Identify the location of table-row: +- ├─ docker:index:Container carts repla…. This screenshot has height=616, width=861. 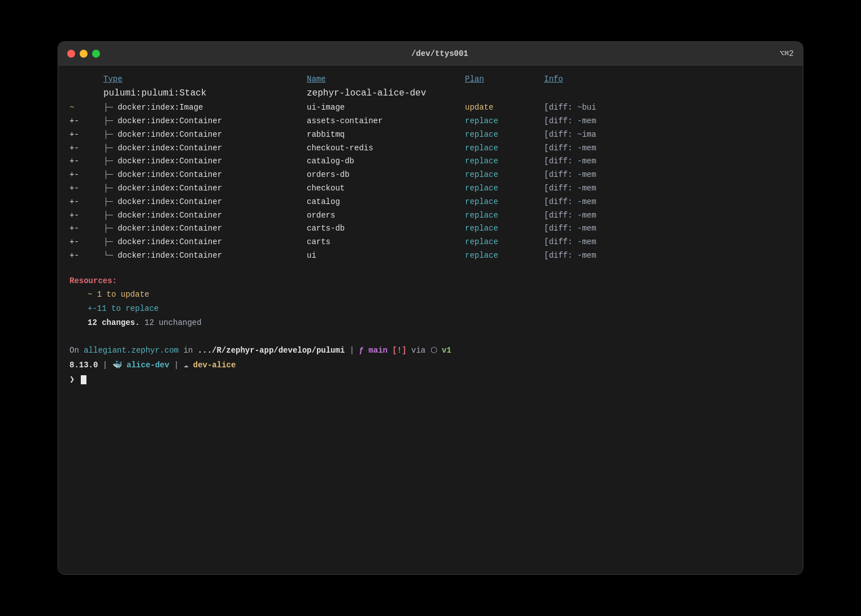
(430, 242).